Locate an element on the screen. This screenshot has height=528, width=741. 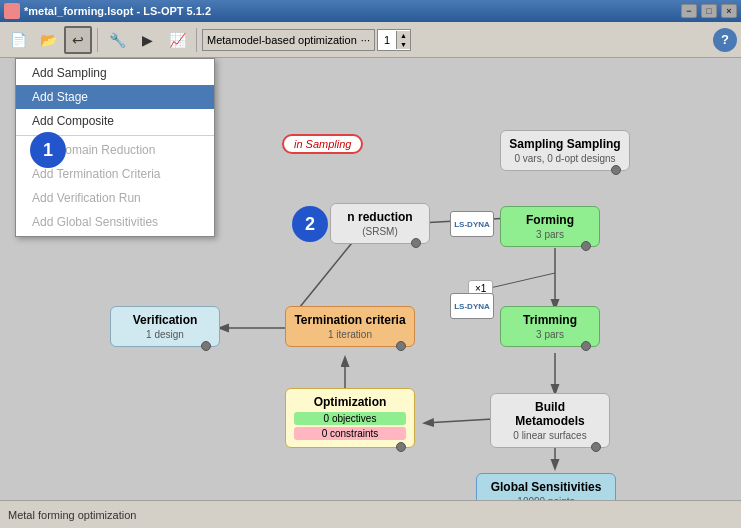
toolbar: 📄 📂 ↩ 🔧 ▶ 📈 Metamodel-based optimization… is located at coordinates (370, 40).